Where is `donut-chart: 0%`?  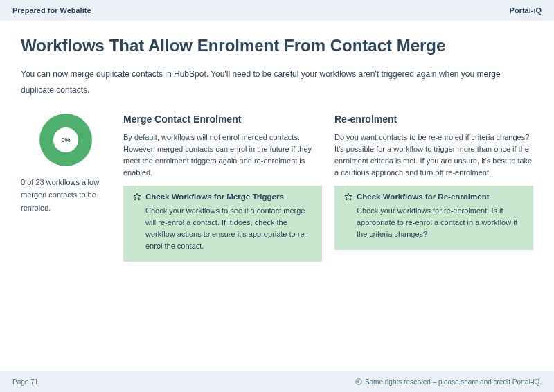
donut-chart: 0% is located at coordinates (66, 140).